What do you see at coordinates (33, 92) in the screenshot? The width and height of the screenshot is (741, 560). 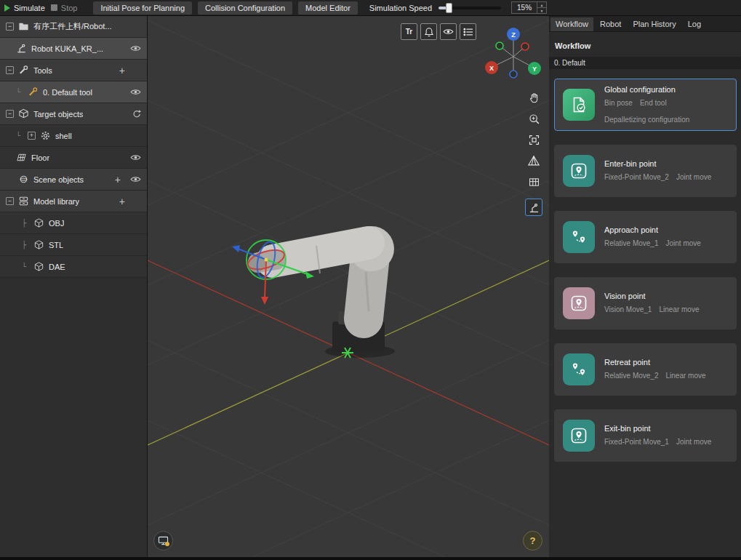 I see `wrench-icon` at bounding box center [33, 92].